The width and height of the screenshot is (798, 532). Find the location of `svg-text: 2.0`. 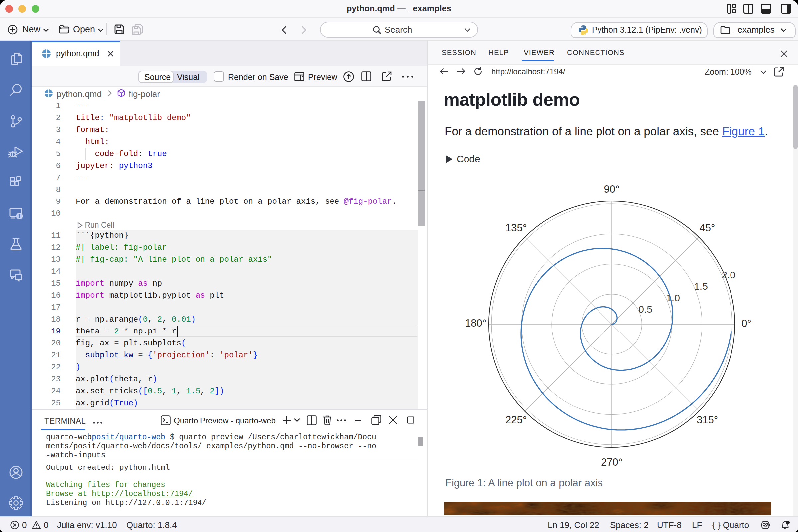

svg-text: 2.0 is located at coordinates (729, 275).